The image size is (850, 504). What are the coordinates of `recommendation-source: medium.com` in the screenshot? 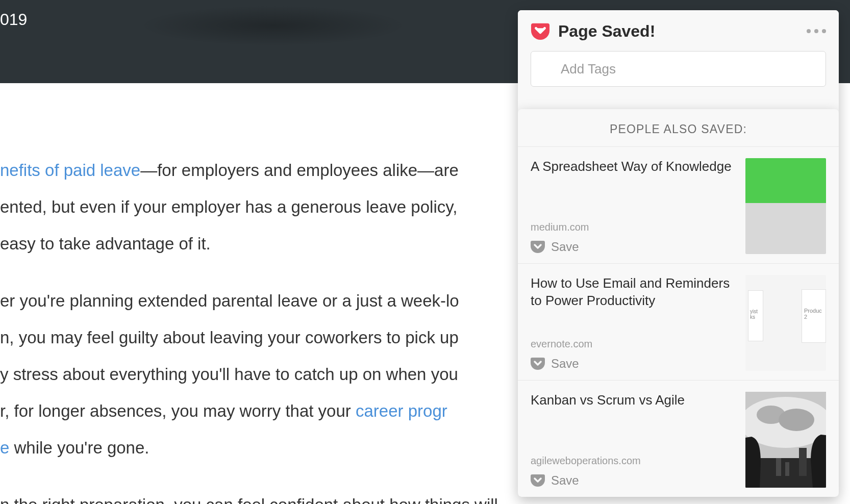 It's located at (633, 228).